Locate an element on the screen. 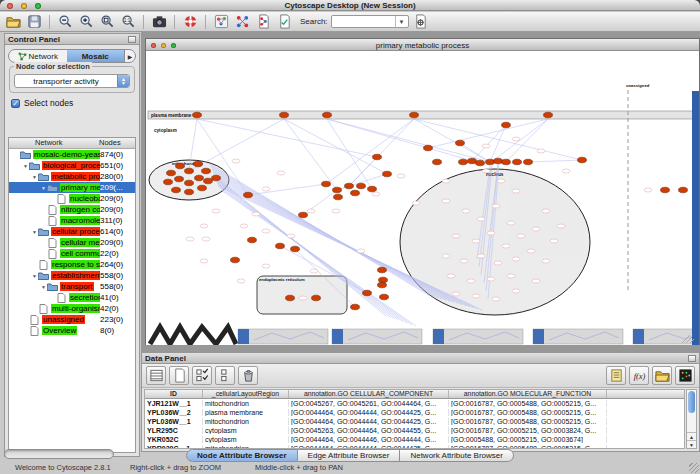 This screenshot has height=474, width=700. tree-row-nucleobase-: nucleobase-209(0) is located at coordinates (72, 198).